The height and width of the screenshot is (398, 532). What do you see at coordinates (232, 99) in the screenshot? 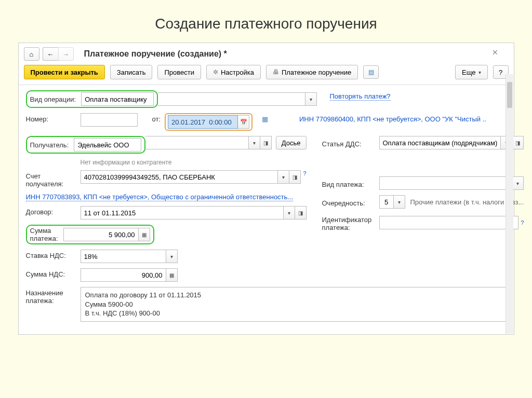
I see `op-type-ext` at bounding box center [232, 99].